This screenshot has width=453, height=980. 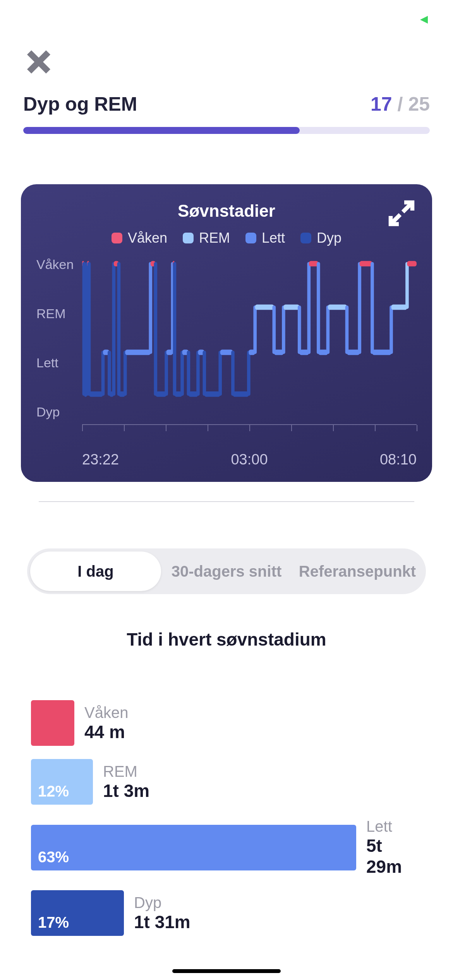 I want to click on chart-title: Søvnstadier, so click(x=226, y=211).